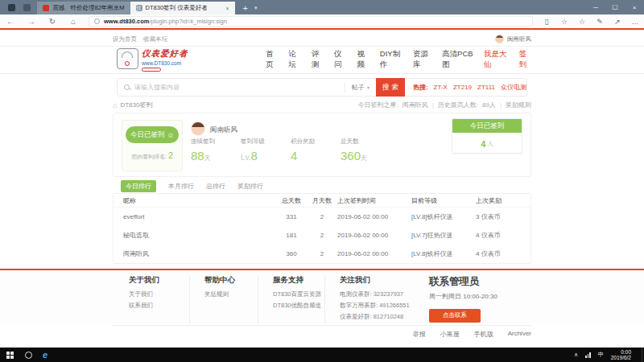  Describe the element at coordinates (422, 60) in the screenshot. I see `nav-item-resources: 资源库` at that location.